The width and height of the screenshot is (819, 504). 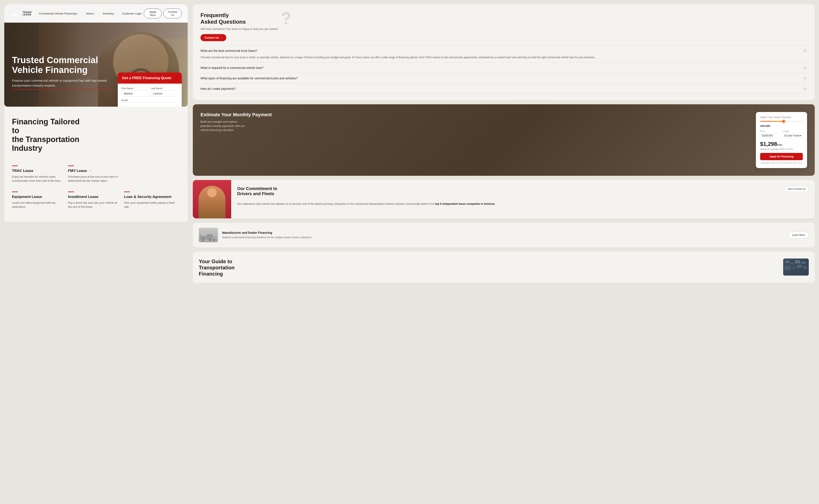 I want to click on calculator-section: Estimate Your Monthly Payment Build your…, so click(x=504, y=140).